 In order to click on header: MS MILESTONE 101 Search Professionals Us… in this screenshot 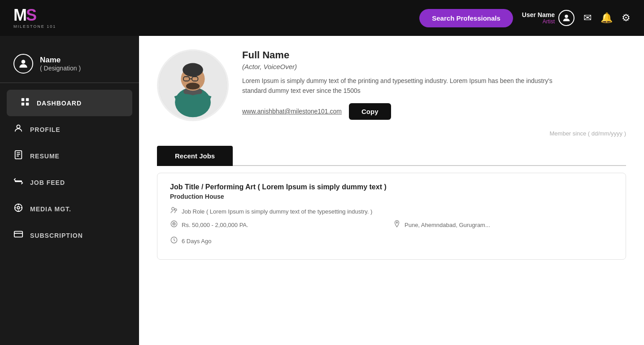, I will do `click(322, 18)`.